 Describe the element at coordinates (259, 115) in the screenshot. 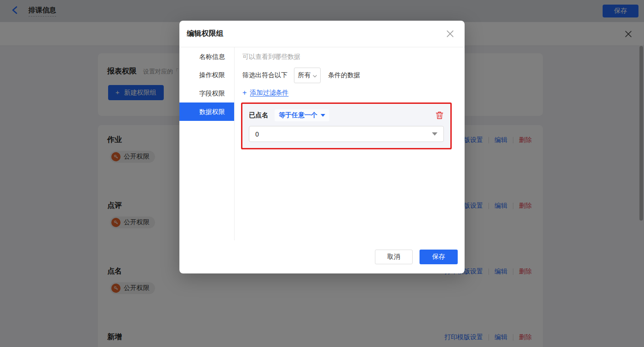

I see `condition-field-label: 已点名` at that location.